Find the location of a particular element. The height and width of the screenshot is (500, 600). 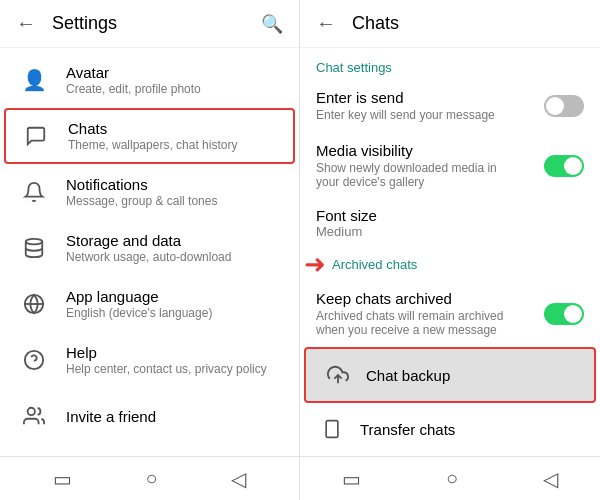

sidebar-item-invite: Invite a friend is located at coordinates (150, 416).